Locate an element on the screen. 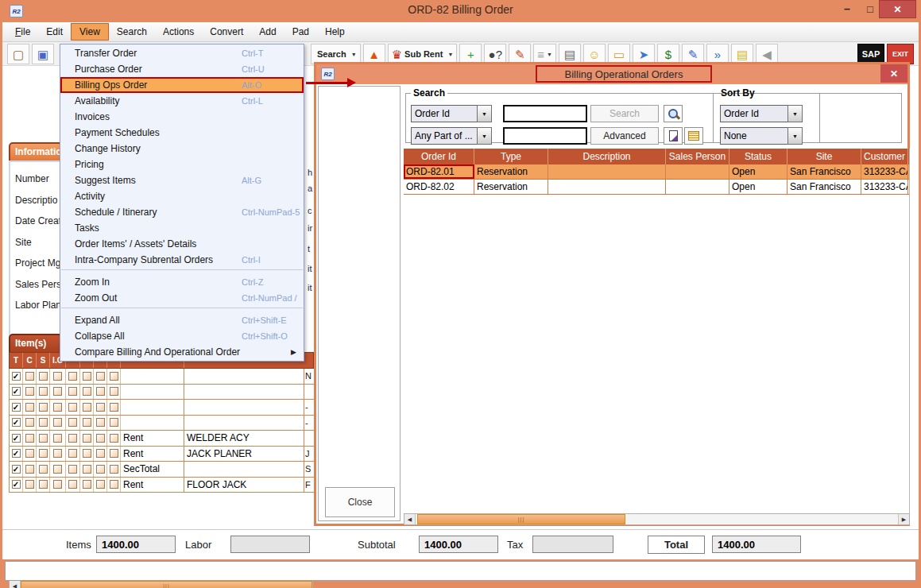 The height and width of the screenshot is (588, 921). dialog-close-button: ✕ is located at coordinates (894, 73).